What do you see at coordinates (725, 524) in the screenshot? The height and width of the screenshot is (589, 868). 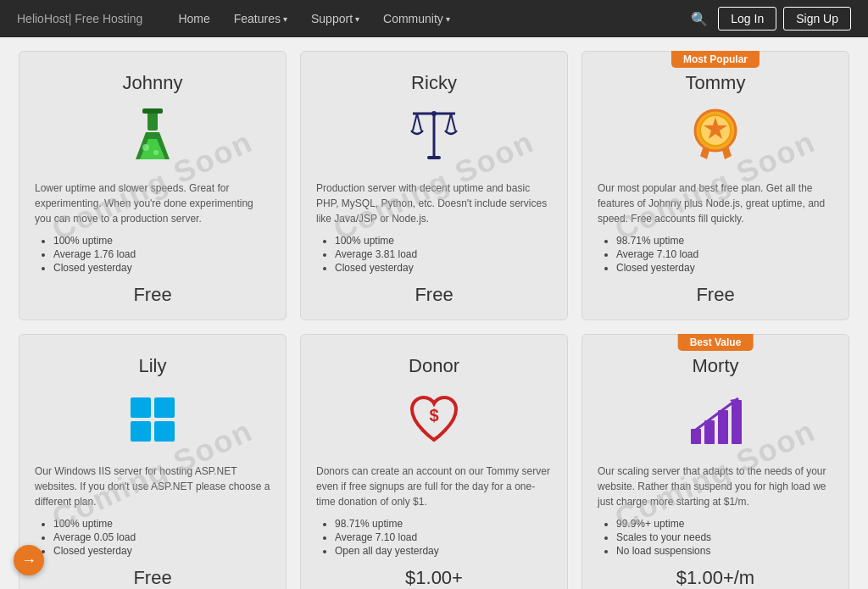 I see `feature-item: 99.9%+ uptime` at bounding box center [725, 524].